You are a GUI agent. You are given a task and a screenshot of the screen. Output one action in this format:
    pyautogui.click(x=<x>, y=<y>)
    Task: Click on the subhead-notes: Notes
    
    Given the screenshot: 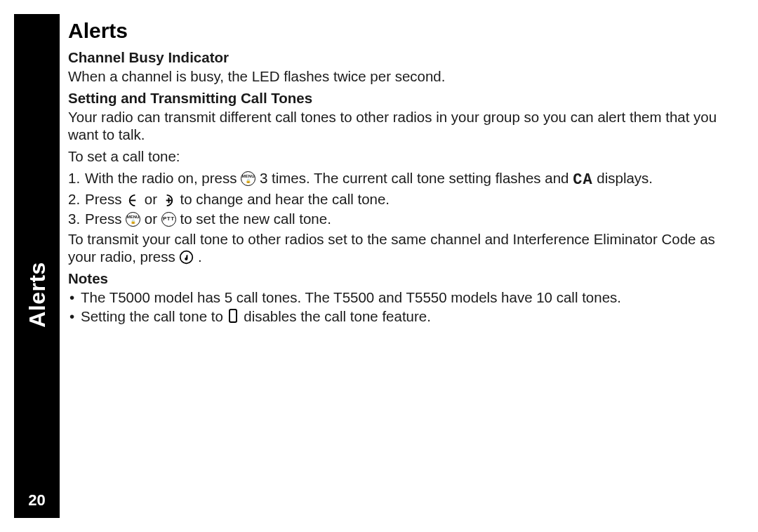 What is the action you would take?
    pyautogui.click(x=403, y=278)
    